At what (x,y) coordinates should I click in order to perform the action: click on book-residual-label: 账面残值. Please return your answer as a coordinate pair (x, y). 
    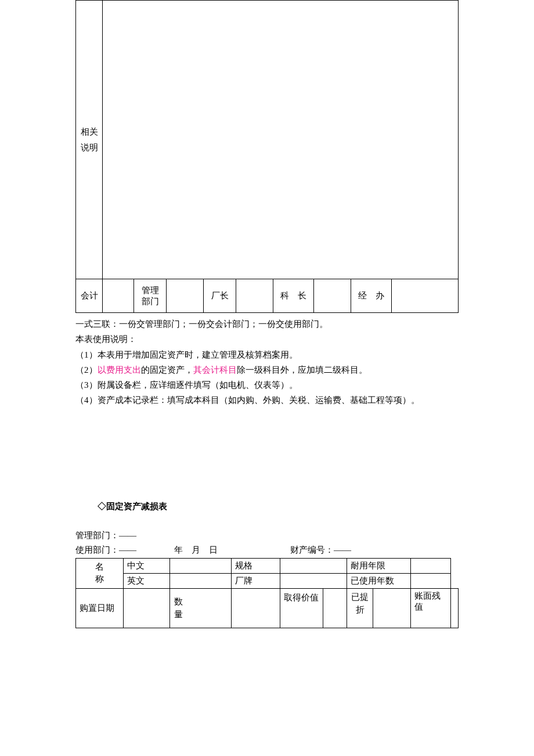
    Looking at the image, I should click on (431, 608).